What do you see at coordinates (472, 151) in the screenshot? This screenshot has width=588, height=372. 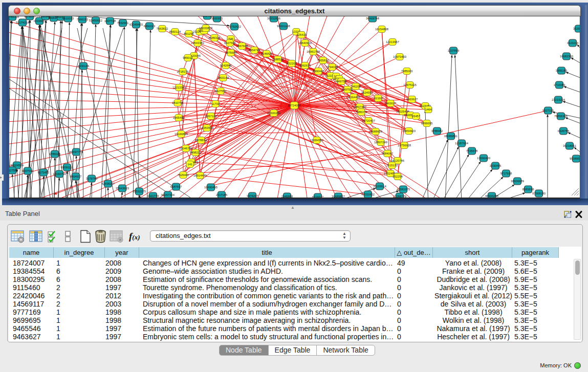 I see `svg-text: 7725678` at bounding box center [472, 151].